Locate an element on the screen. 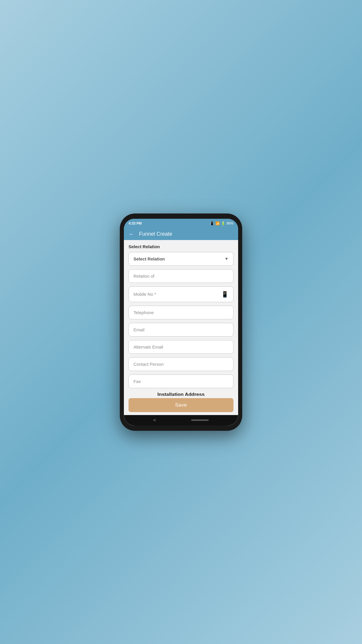 The width and height of the screenshot is (362, 644). alternate-email-group is located at coordinates (181, 347).